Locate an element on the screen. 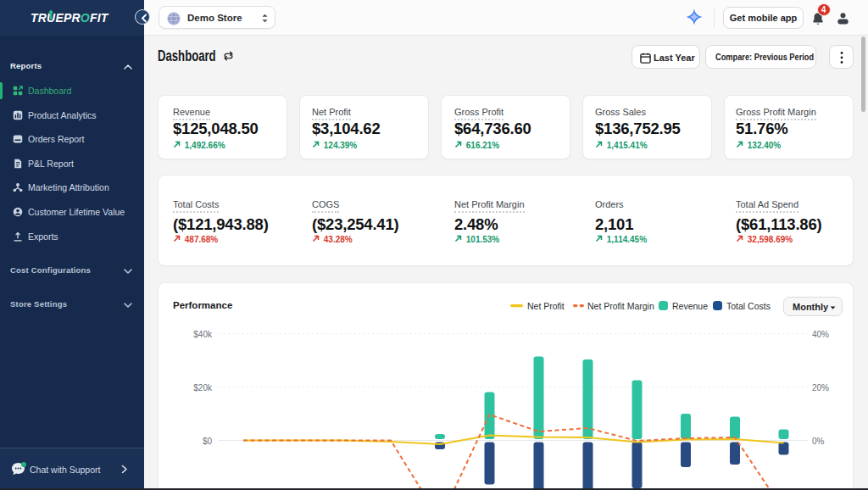 The image size is (868, 490). svg-text: 40% is located at coordinates (821, 334).